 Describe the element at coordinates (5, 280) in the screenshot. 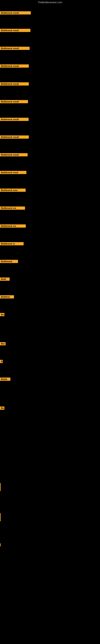

I see `bottleneck-badge-16: Bottl` at that location.